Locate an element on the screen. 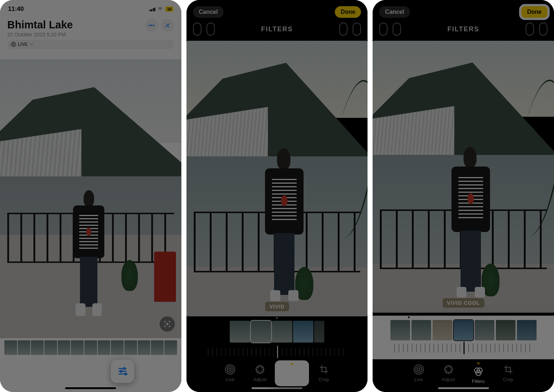  close-button is located at coordinates (168, 25).